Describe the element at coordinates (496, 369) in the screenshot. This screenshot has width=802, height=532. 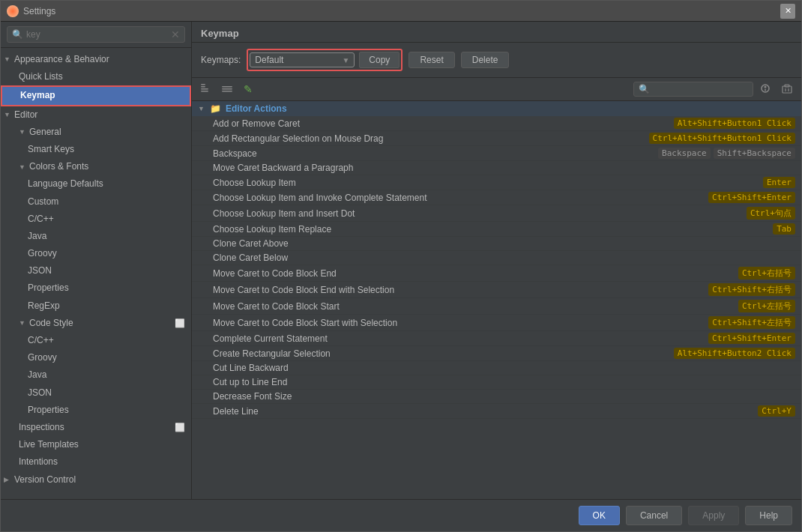
I see `table-row: Cut Line Backward` at that location.